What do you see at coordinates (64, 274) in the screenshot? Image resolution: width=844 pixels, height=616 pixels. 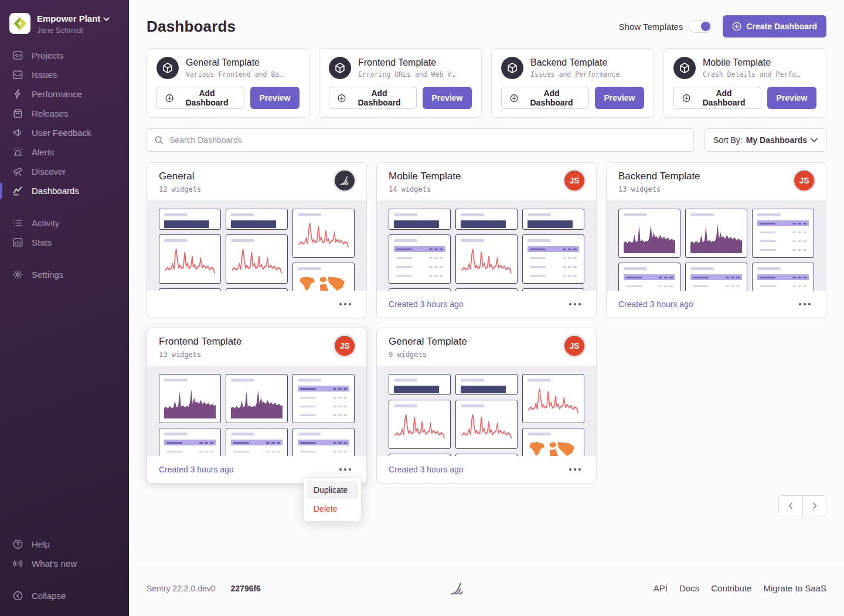 I see `sidebar-item-settings: Settings` at bounding box center [64, 274].